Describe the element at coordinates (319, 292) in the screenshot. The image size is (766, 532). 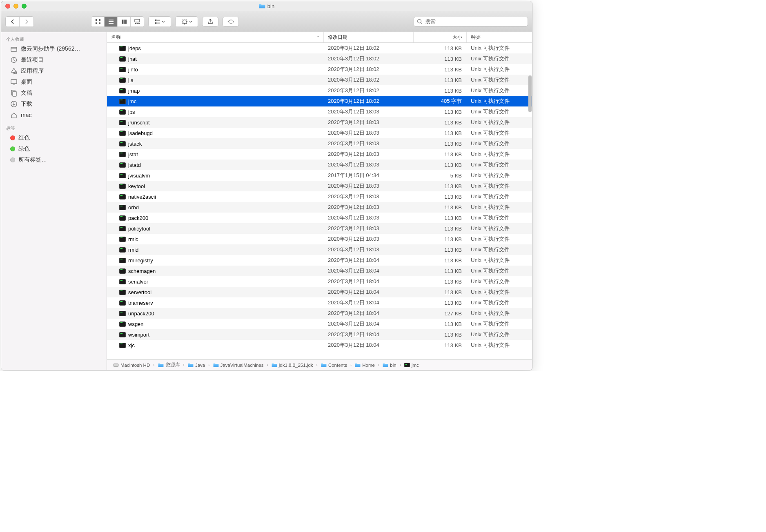
I see `file-row: servertool2020年3月12日 18:04113 KBUnix 可执行…` at that location.